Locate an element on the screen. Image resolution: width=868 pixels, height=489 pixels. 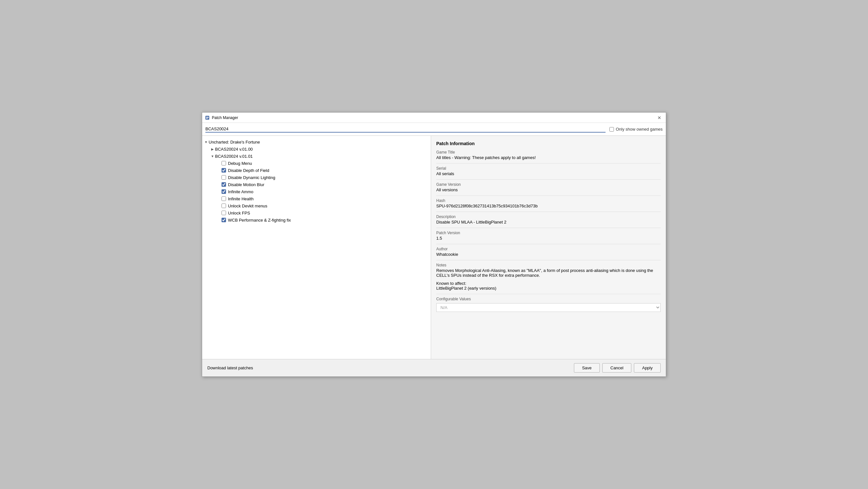
patch-label: WCB Performance & Z-fighting fix is located at coordinates (259, 220).